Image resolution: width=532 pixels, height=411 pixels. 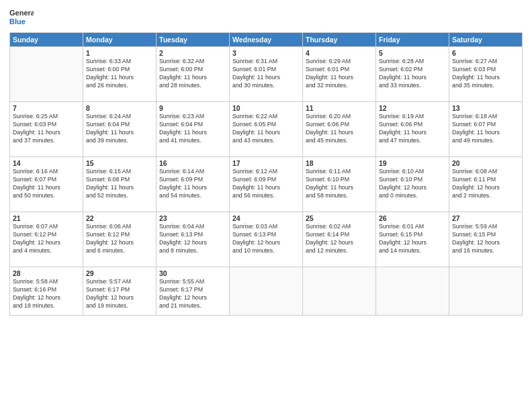 I want to click on week-row-3: 14Sunrise: 6:16 AM Sunset: 6:07 PM Dayli…, so click(x=266, y=185).